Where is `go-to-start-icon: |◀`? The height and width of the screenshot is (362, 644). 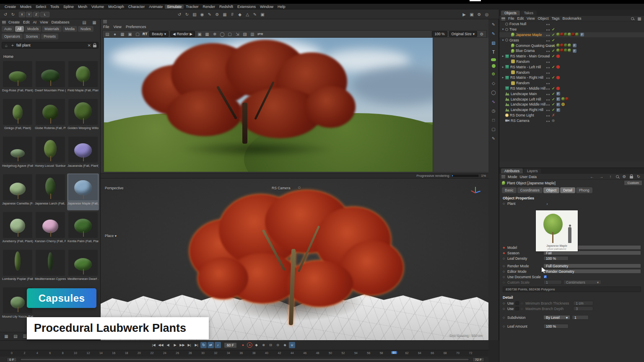 go-to-start-icon: |◀ is located at coordinates (153, 345).